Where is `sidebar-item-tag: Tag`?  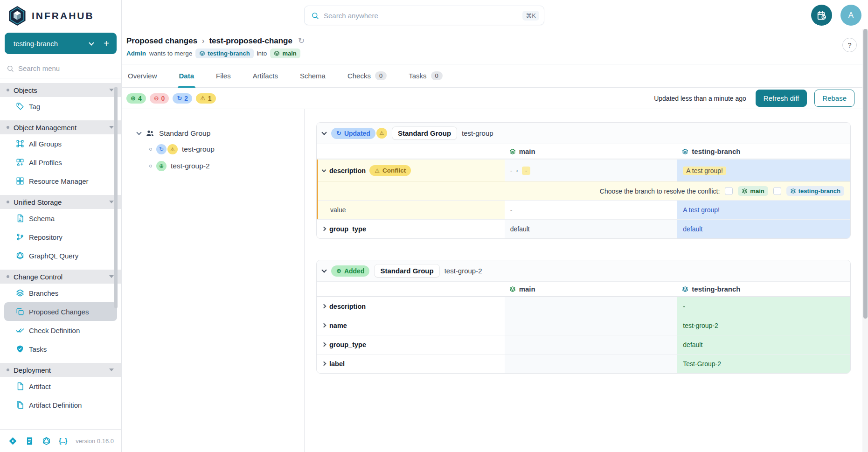
sidebar-item-tag: Tag is located at coordinates (61, 106).